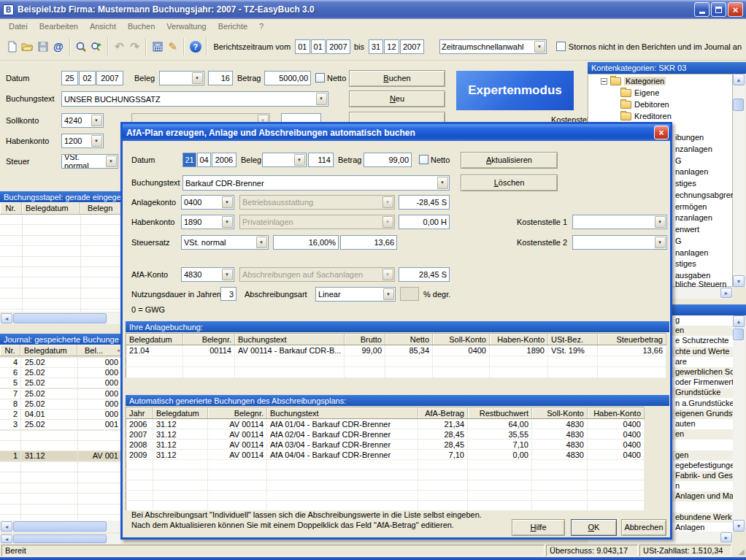  What do you see at coordinates (61, 318) in the screenshot?
I see `stack-hscrollbar: ◄` at bounding box center [61, 318].